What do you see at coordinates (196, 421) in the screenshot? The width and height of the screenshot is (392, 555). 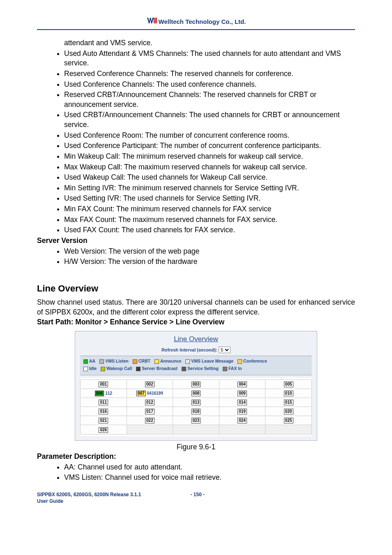 I see `channel-cell: 023` at bounding box center [196, 421].